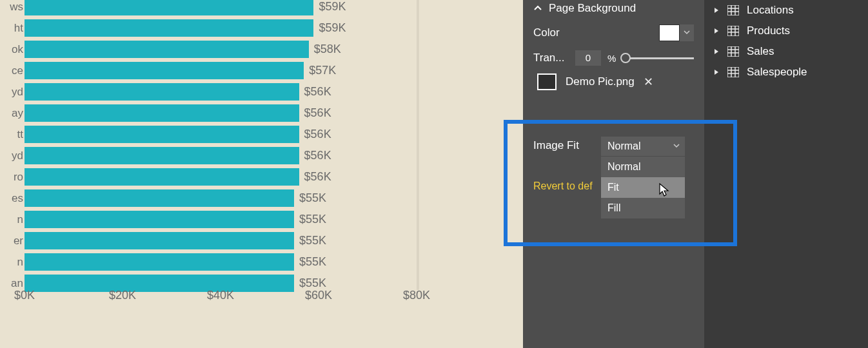 The width and height of the screenshot is (868, 348). Describe the element at coordinates (669, 33) in the screenshot. I see `color-swatch` at that location.